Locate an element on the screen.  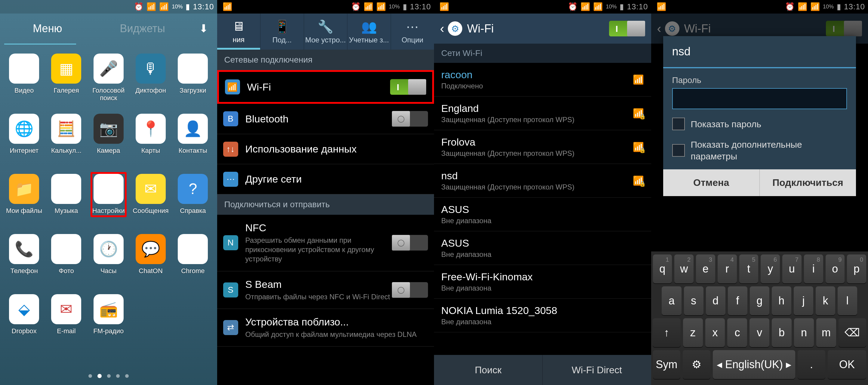
key-settings: ⚙ is located at coordinates (696, 364).